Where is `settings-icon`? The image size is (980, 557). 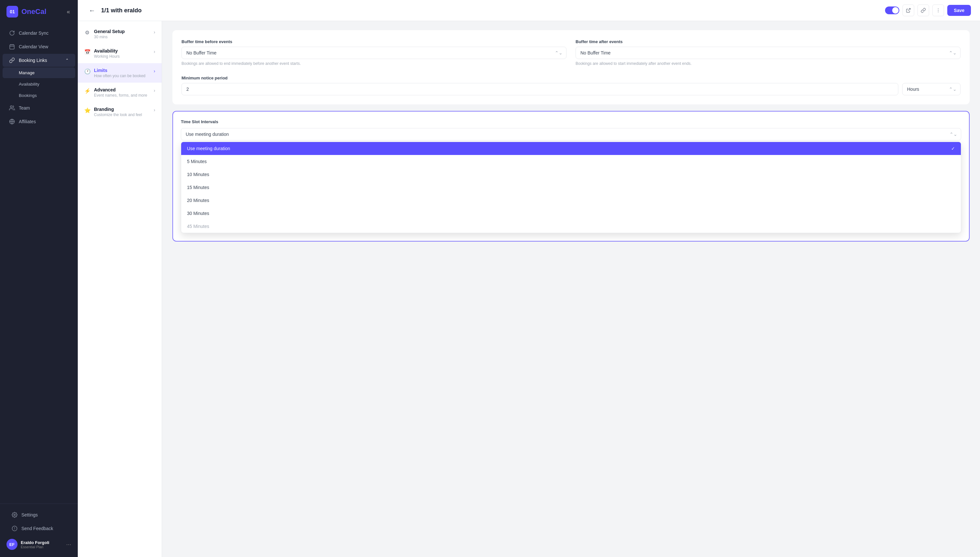
settings-icon is located at coordinates (15, 515).